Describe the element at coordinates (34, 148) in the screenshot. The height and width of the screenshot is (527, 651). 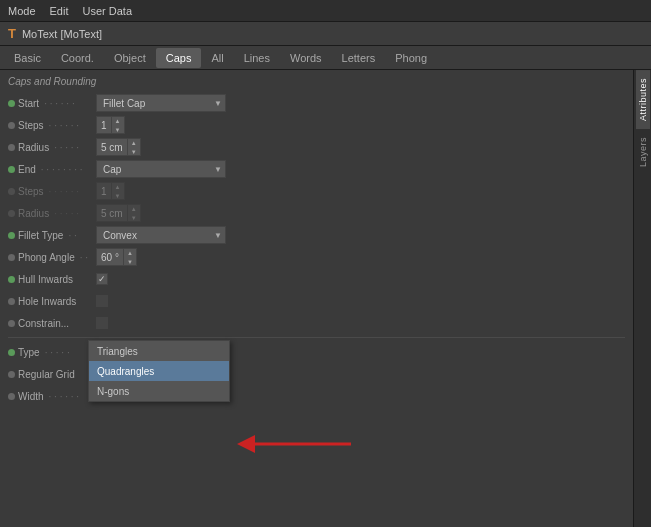
I see `radius-label-text: Radius` at that location.